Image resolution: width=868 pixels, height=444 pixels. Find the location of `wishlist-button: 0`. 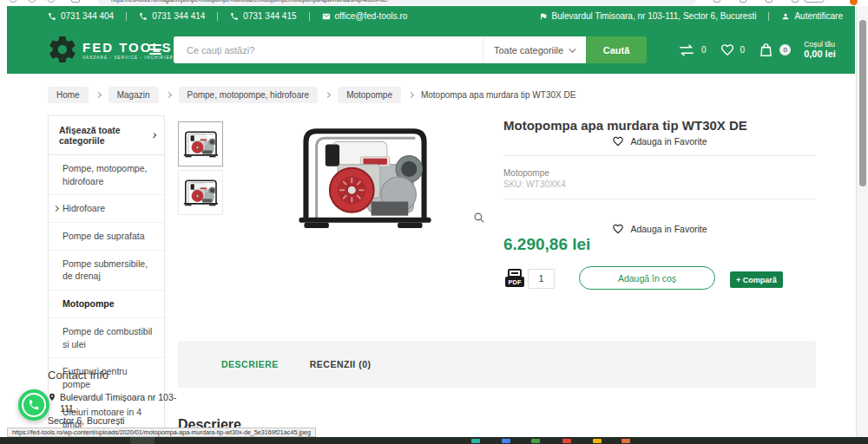

wishlist-button: 0 is located at coordinates (733, 50).